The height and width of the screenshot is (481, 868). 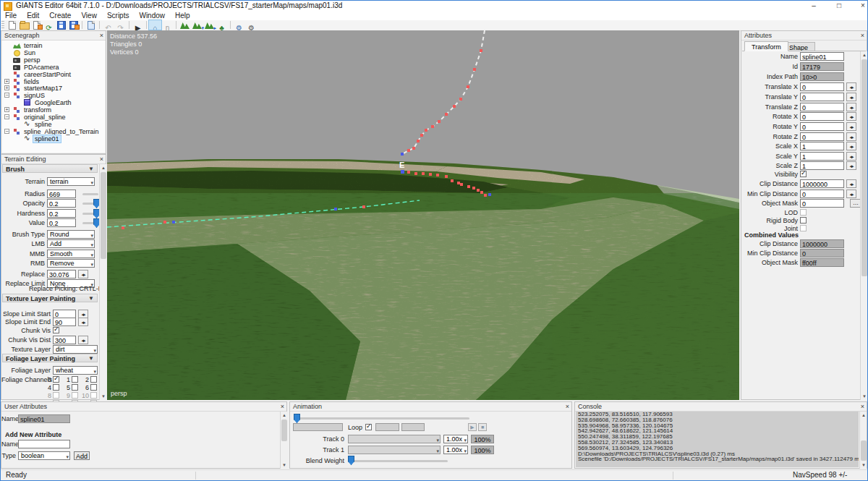 I want to click on ua-new-name-input, so click(x=44, y=444).